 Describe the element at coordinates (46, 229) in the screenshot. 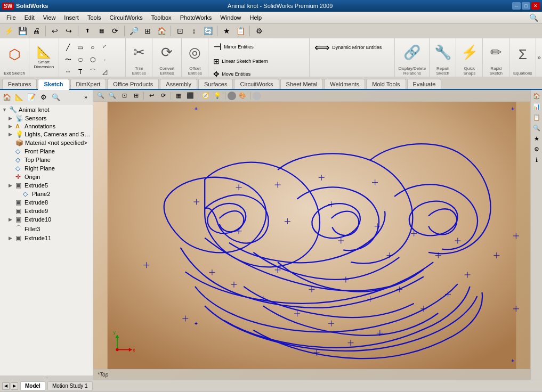

I see `tree-fillet3: ⌒ Fillet3` at that location.